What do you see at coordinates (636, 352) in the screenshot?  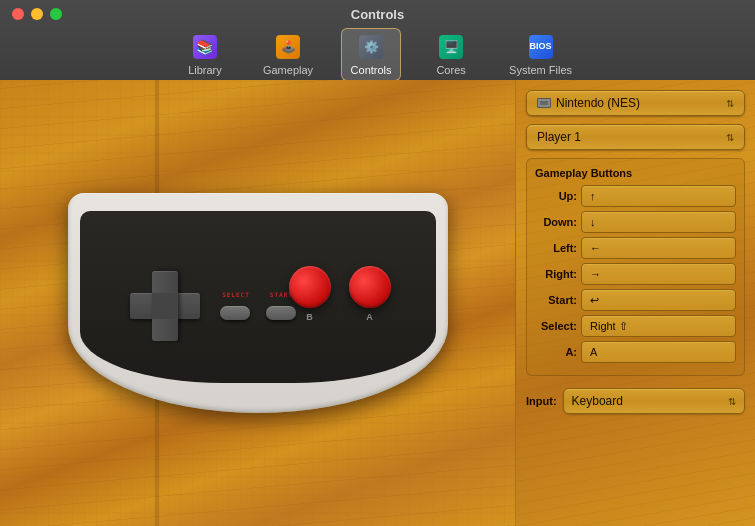 I see `a-row: A` at bounding box center [636, 352].